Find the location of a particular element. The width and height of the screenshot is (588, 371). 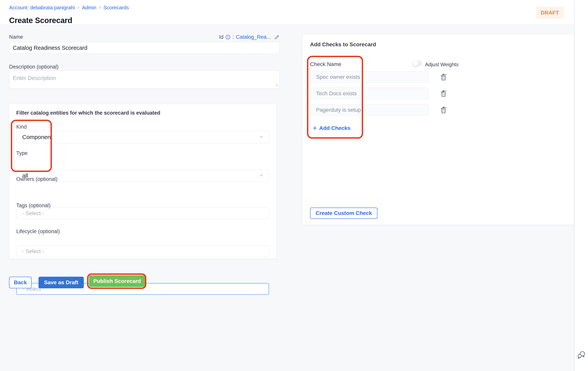

status-badge-draft: DRAFT is located at coordinates (550, 13).